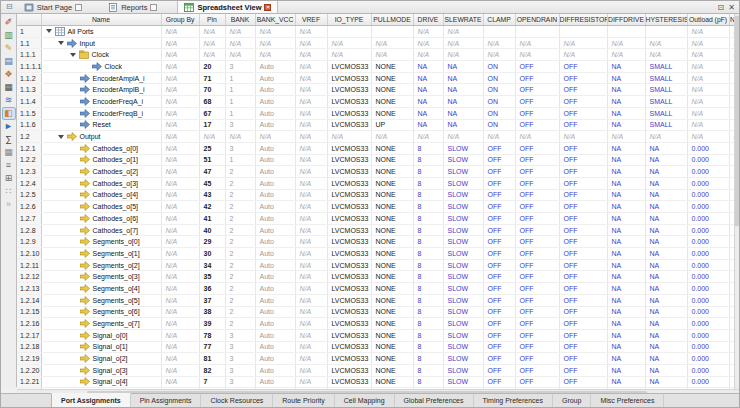  What do you see at coordinates (101, 78) in the screenshot?
I see `cell-name: EncoderAmplA_i` at bounding box center [101, 78].